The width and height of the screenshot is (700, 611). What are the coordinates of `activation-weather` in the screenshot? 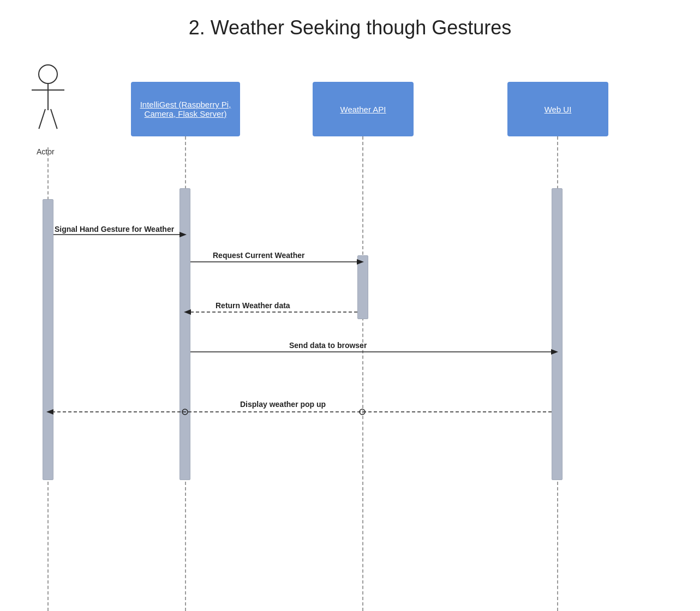 It's located at (363, 287).